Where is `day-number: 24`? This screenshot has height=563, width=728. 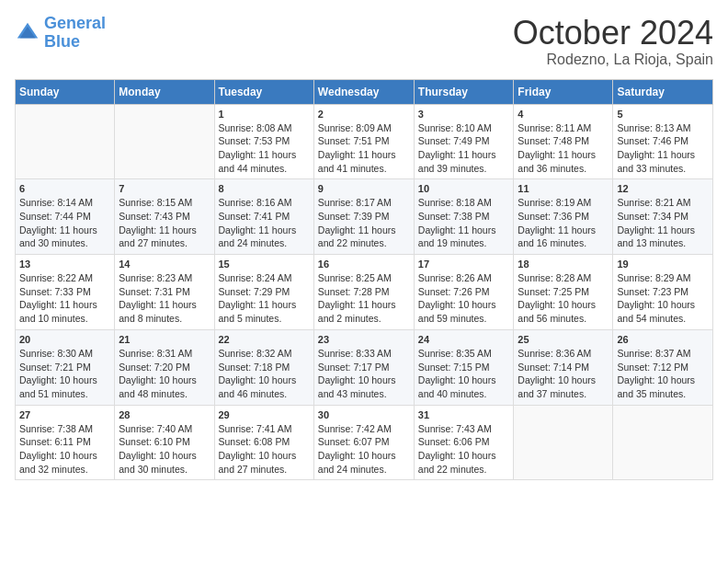
day-number: 24 is located at coordinates (464, 339).